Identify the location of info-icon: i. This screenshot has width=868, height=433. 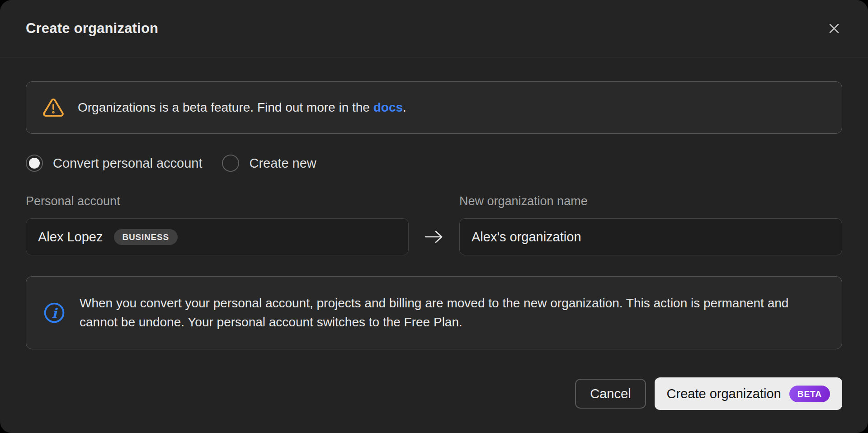
(54, 313).